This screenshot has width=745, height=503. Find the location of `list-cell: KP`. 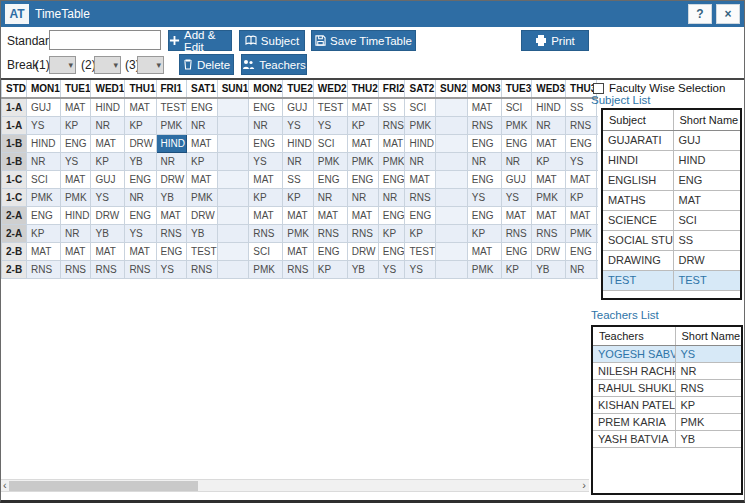

list-cell: KP is located at coordinates (708, 404).